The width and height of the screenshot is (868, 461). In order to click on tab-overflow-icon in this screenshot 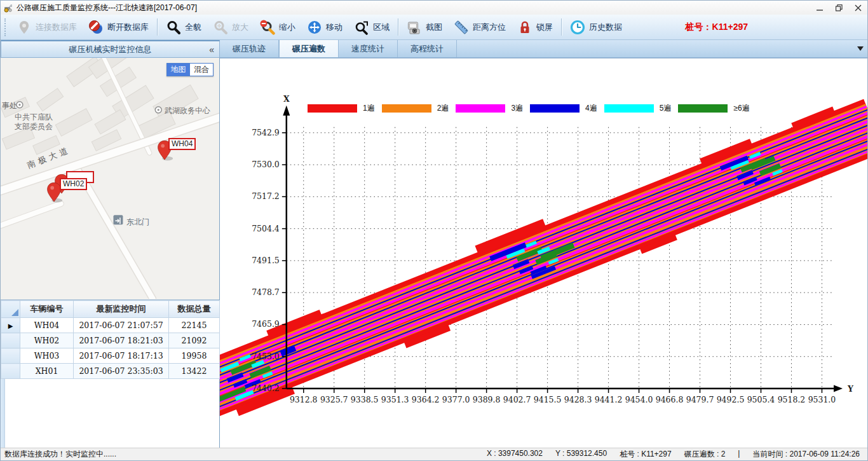, I will do `click(860, 48)`.